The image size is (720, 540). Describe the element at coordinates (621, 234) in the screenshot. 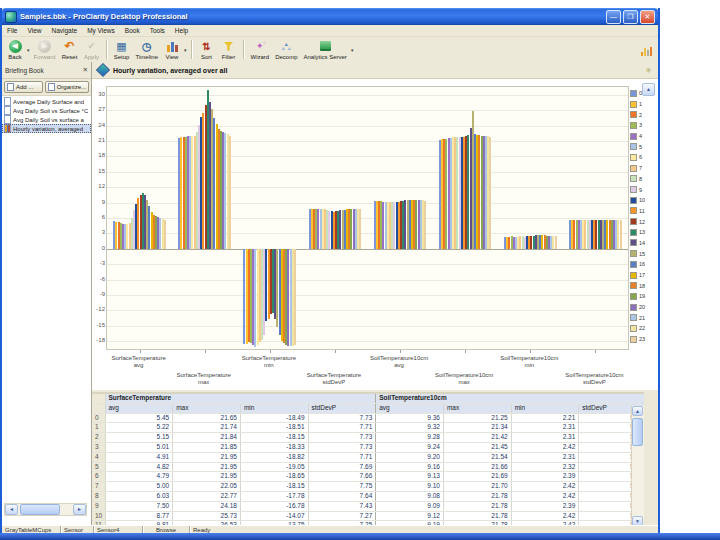

I see `bar-SoilTemperature10cm-stdDevP-h23` at that location.